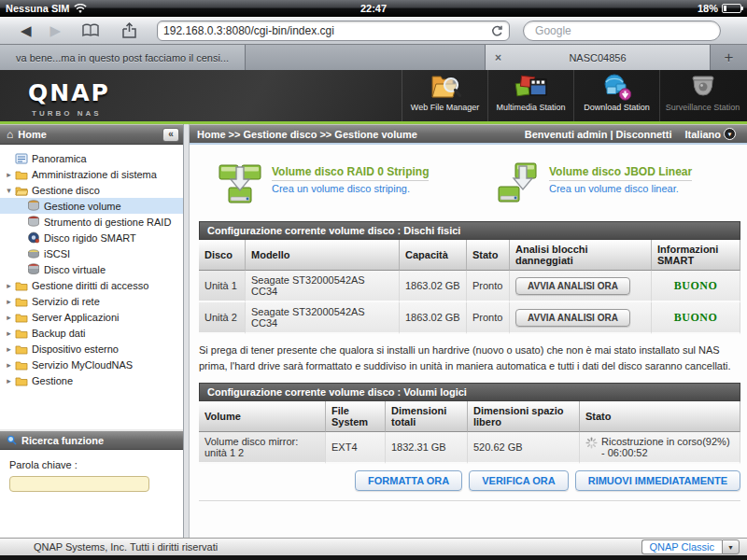 This screenshot has height=560, width=747. What do you see at coordinates (92, 267) in the screenshot?
I see `nav-tree: Panoramica ▸ Amministrazione di sistema …` at bounding box center [92, 267].